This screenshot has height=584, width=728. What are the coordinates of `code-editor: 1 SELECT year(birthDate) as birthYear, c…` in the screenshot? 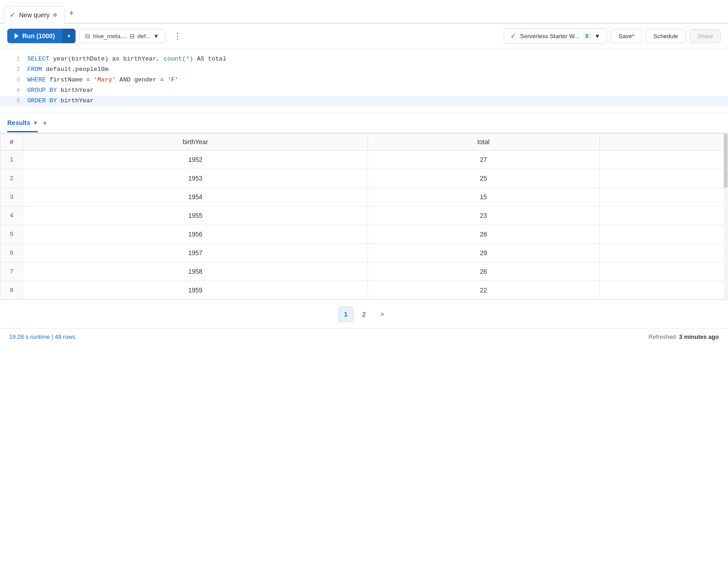 It's located at (364, 81).